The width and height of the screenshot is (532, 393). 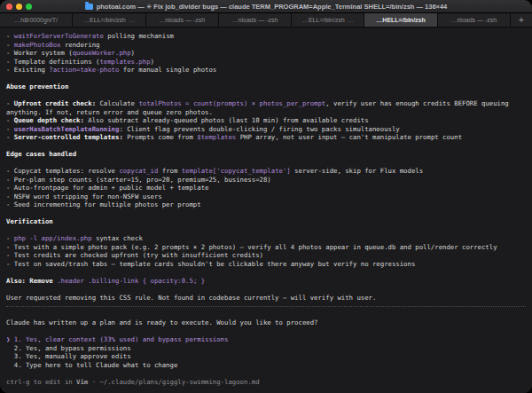 I want to click on terminal-line: - Per-plan step counts (starter=15, pro=…, so click(x=266, y=180).